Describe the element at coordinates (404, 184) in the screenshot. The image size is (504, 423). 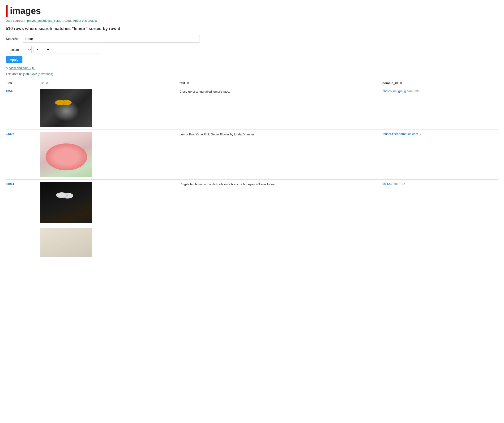
I see `domain-id-num: 16` at that location.